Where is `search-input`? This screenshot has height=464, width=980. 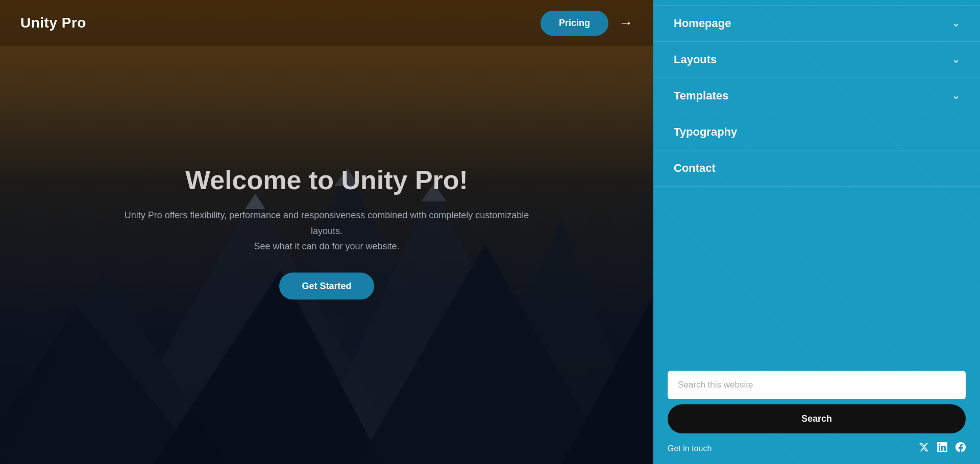
search-input is located at coordinates (817, 385).